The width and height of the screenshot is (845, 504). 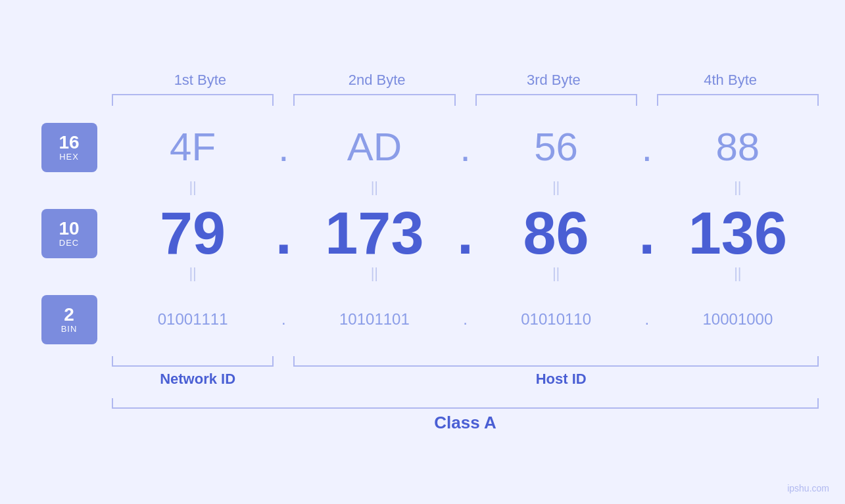 I want to click on dec-badge: 10 DEC, so click(x=70, y=234).